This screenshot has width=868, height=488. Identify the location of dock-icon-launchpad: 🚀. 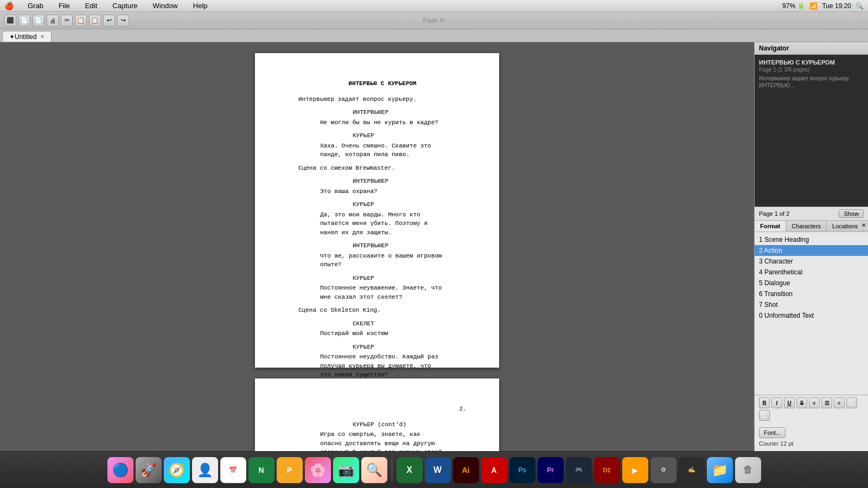
(149, 470).